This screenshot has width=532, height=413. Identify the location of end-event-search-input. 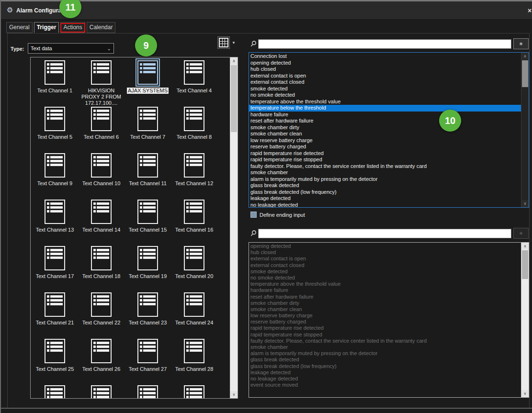
(385, 234).